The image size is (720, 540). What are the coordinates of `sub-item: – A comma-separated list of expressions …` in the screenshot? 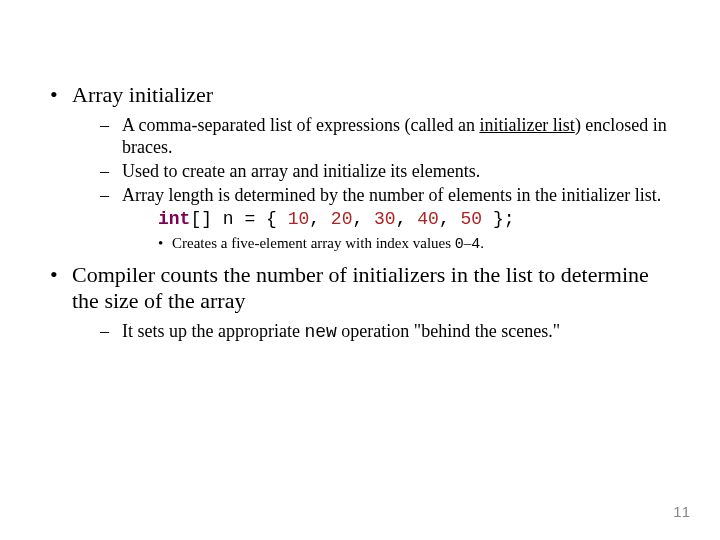 It's located at (390, 136).